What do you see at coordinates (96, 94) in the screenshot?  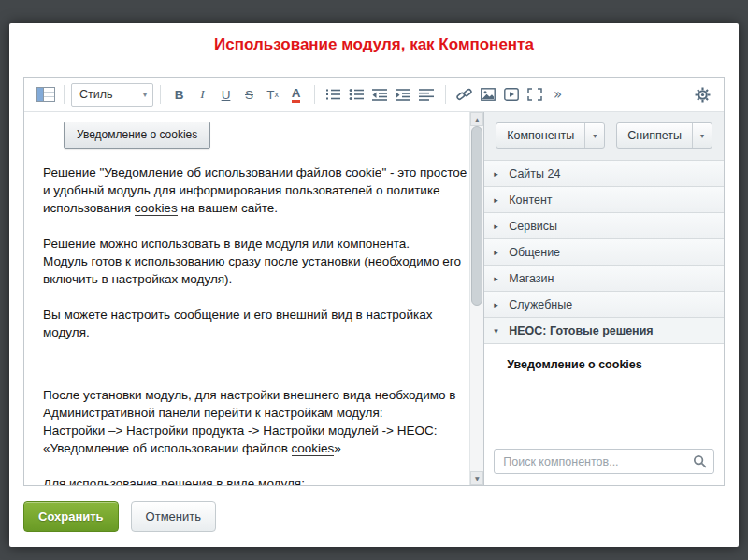 I see `style-select-label: Стиль` at bounding box center [96, 94].